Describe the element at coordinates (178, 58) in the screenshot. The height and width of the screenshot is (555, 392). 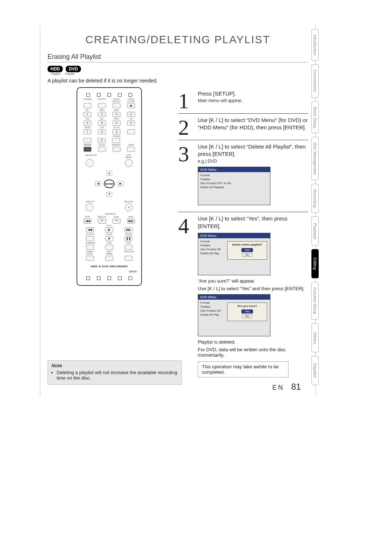
I see `section-title: Erasing All Playlist` at that location.